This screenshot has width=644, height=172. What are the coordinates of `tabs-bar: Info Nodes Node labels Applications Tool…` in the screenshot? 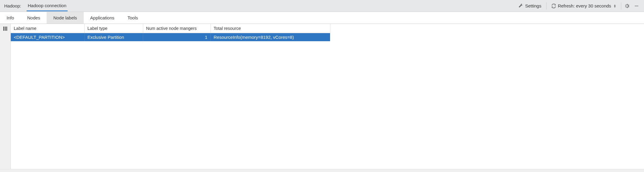 It's located at (322, 18).